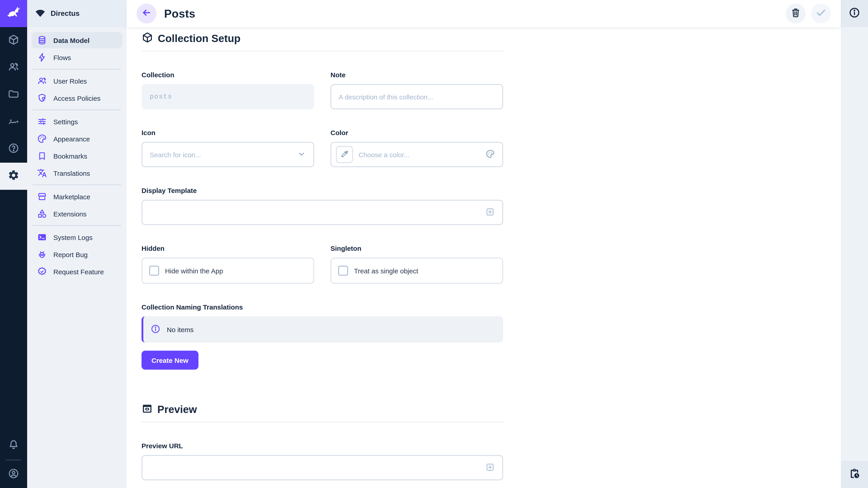 Image resolution: width=868 pixels, height=488 pixels. Describe the element at coordinates (42, 255) in the screenshot. I see `bug-icon` at that location.